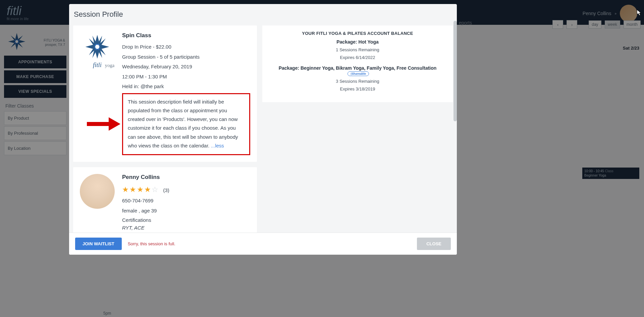 The image size is (644, 317). I want to click on svg-text: yoga, so click(110, 65).